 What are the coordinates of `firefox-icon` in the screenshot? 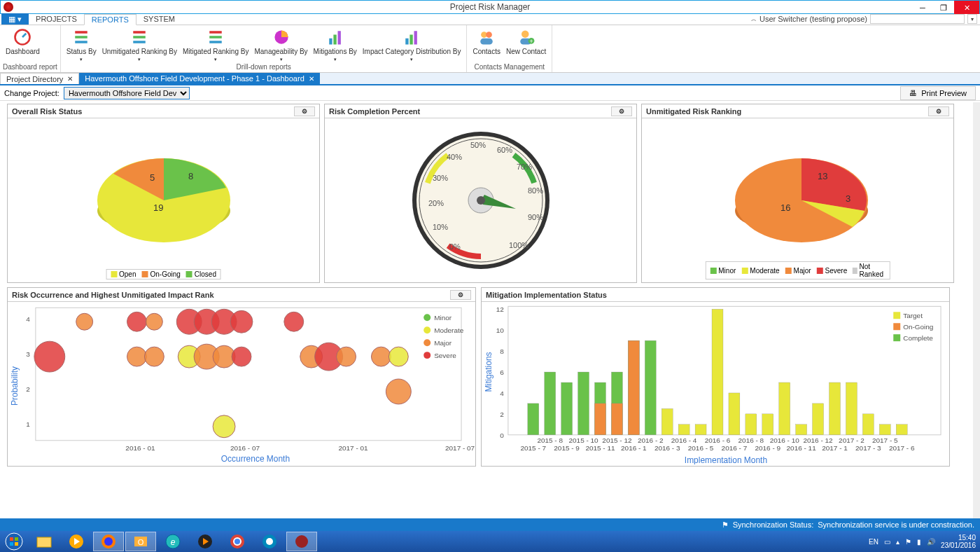 It's located at (108, 541).